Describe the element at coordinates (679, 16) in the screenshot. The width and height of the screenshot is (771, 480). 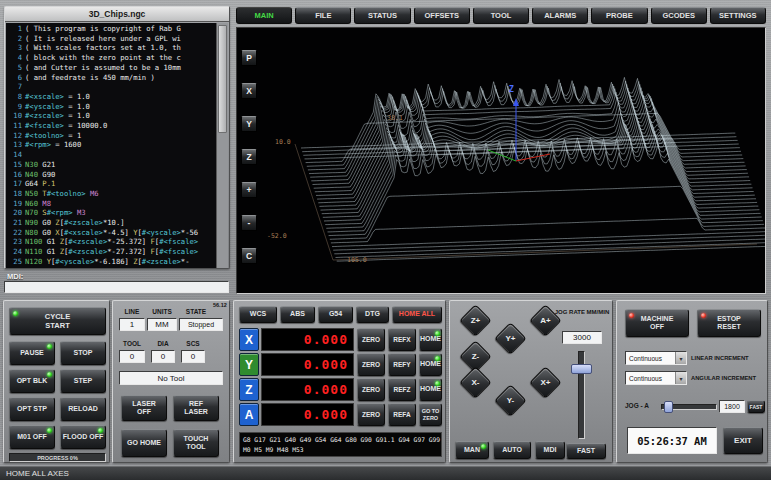
I see `tab-gcodes: GCODES` at that location.